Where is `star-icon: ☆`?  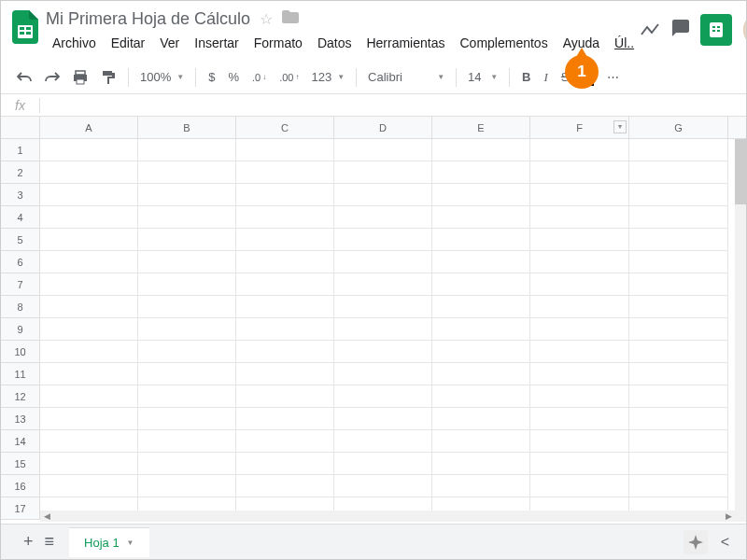 star-icon: ☆ is located at coordinates (266, 19).